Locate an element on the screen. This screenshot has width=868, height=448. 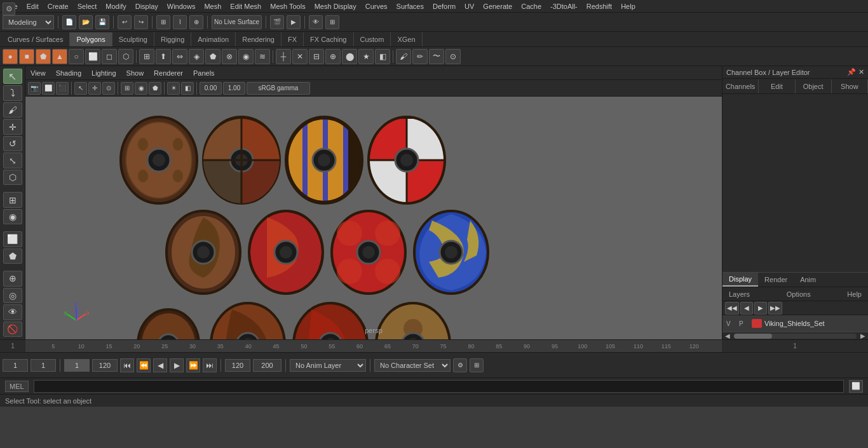
menu-mesh-display: Mesh Display is located at coordinates (336, 6).